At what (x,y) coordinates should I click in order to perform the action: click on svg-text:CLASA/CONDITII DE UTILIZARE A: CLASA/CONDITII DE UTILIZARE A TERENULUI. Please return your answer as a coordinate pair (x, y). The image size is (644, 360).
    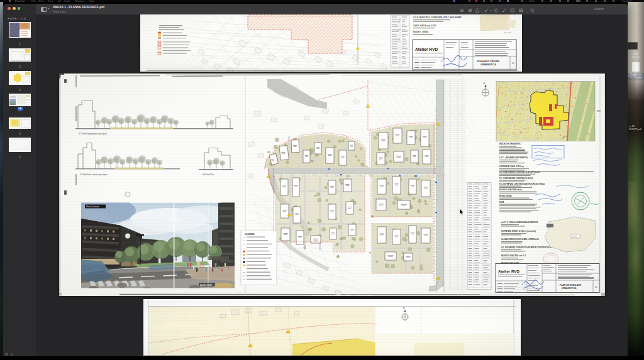
    Looking at the image, I should click on (520, 239).